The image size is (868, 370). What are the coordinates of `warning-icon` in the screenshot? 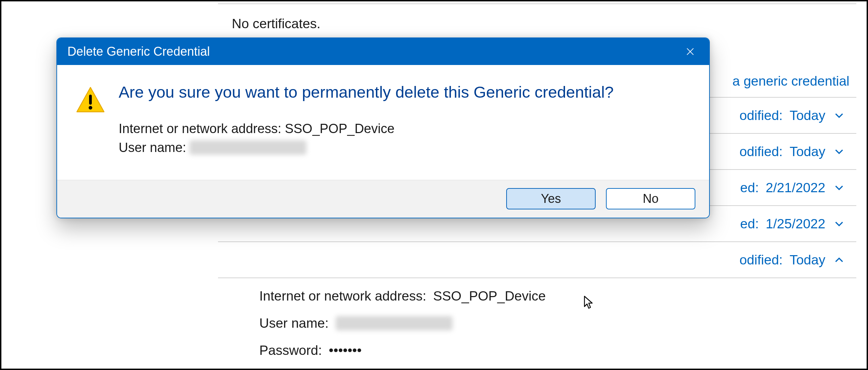 It's located at (90, 100).